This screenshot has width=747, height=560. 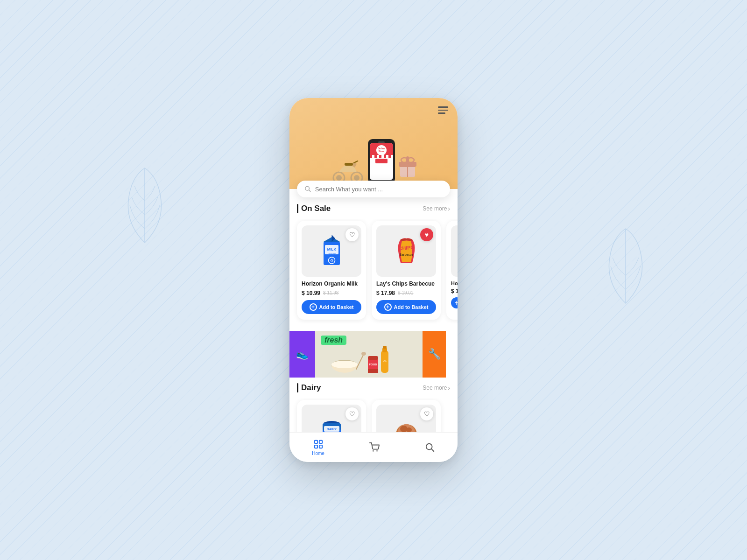 What do you see at coordinates (331, 293) in the screenshot?
I see `milk-prices: $ 10.99 $ 11.98` at bounding box center [331, 293].